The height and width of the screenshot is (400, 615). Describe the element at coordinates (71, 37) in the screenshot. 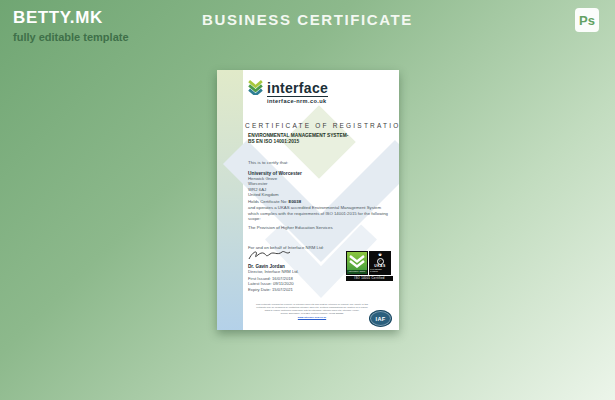

I see `brand-tagline: fully editable template` at that location.